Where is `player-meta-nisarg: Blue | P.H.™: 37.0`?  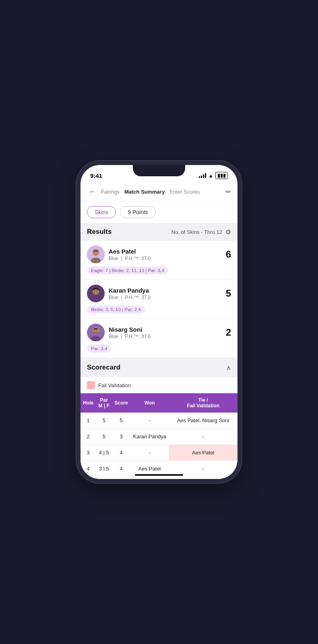
player-meta-nisarg: Blue | P.H.™: 37.0 is located at coordinates (130, 336).